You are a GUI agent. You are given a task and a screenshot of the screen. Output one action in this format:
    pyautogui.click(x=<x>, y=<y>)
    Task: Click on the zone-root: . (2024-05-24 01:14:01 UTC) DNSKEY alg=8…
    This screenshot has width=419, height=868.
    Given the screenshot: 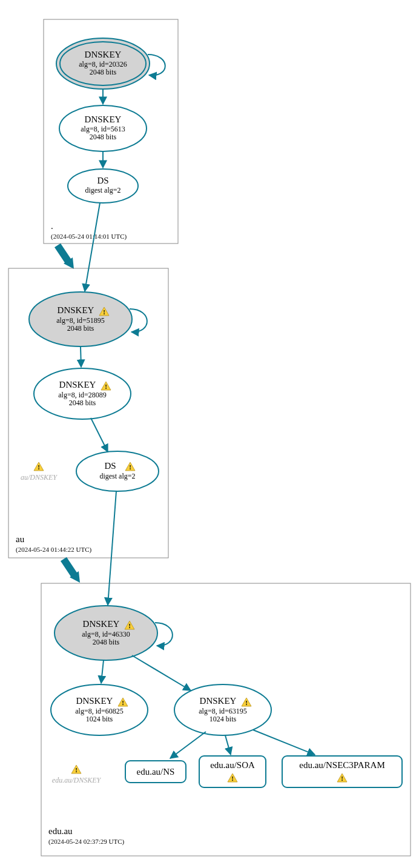 What is the action you would take?
    pyautogui.click(x=111, y=131)
    